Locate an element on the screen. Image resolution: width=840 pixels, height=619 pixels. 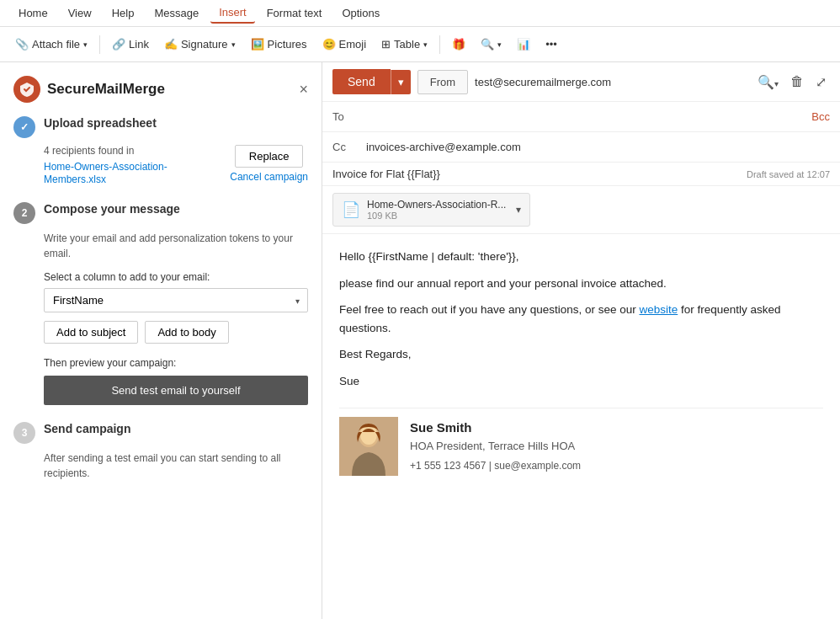
step1-title: Upload spreadsheet is located at coordinates (100, 123).